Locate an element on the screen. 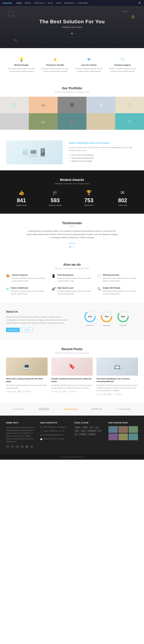 The width and height of the screenshot is (144, 644). nav-home: Home is located at coordinates (19, 3).